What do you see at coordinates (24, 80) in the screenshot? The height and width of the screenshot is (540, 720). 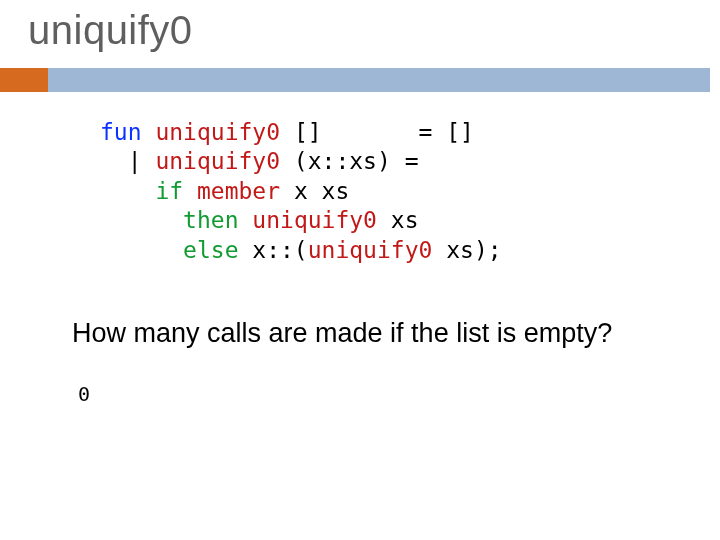 I see `accent-bar-orange` at bounding box center [24, 80].